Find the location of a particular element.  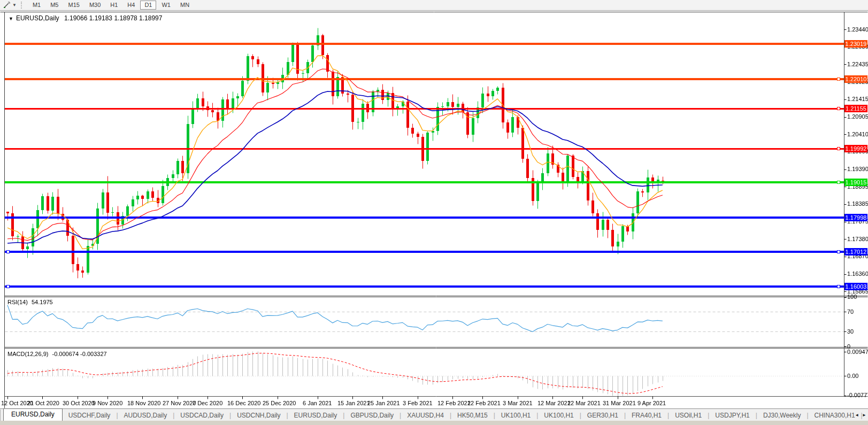

price-line-badge: 1.19015 is located at coordinates (856, 182).